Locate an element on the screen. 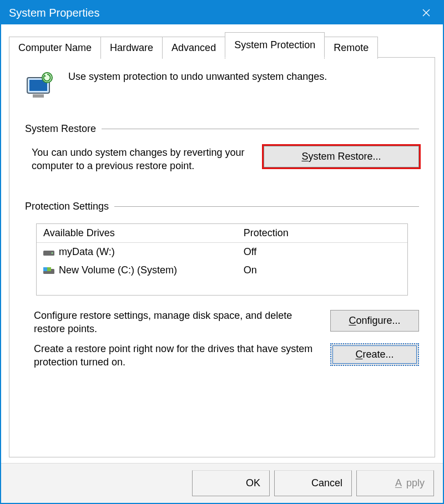  create-button: Create... is located at coordinates (375, 355).